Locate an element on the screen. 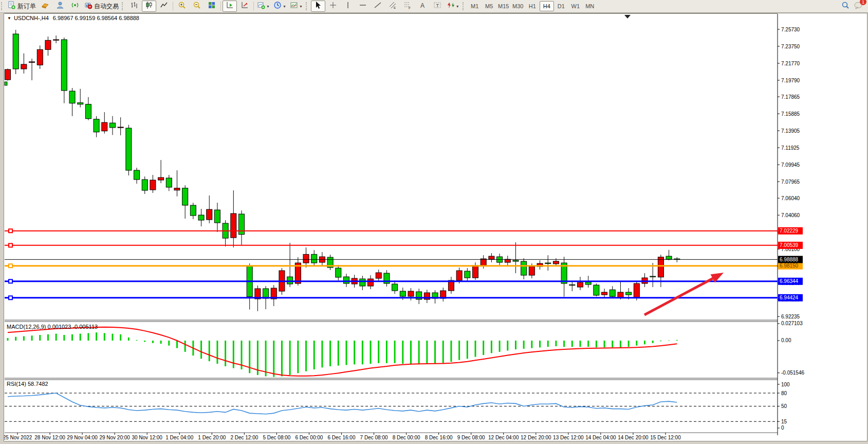  svg-text: 100 is located at coordinates (785, 385).